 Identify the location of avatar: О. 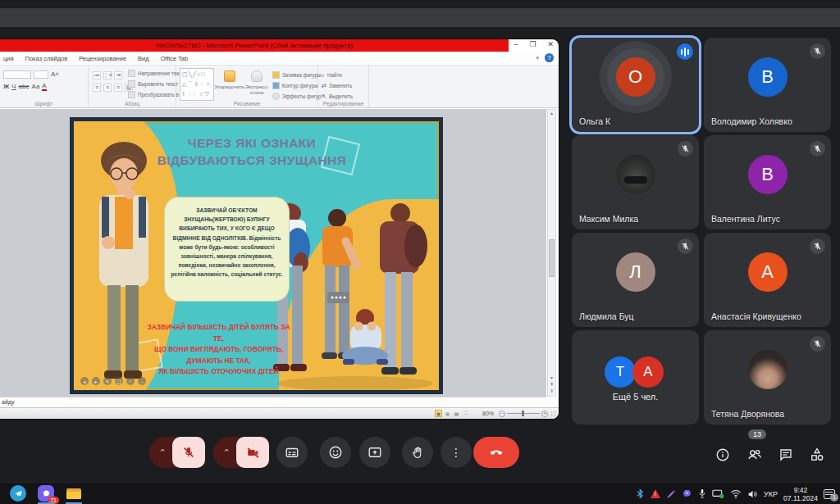
(636, 77).